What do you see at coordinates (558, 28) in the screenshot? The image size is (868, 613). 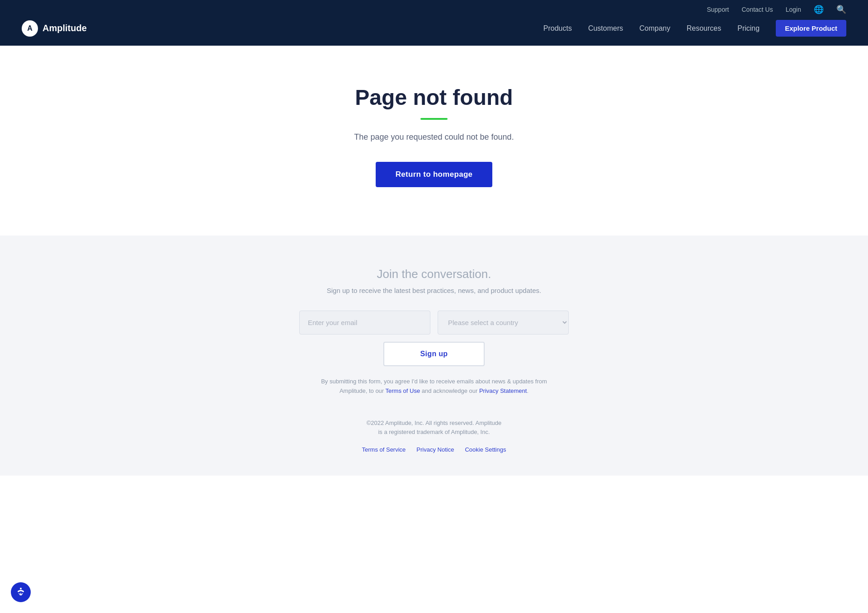 I see `nav-products: Products` at bounding box center [558, 28].